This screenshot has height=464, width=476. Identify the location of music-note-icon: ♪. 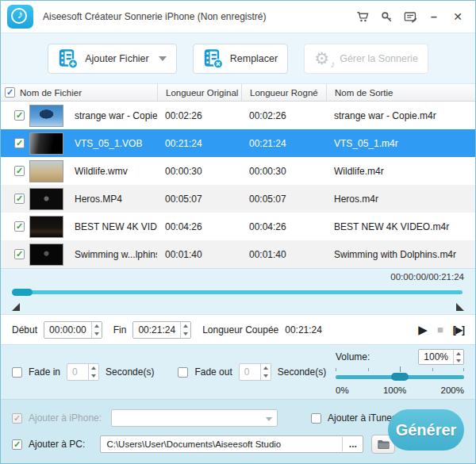
(21, 14).